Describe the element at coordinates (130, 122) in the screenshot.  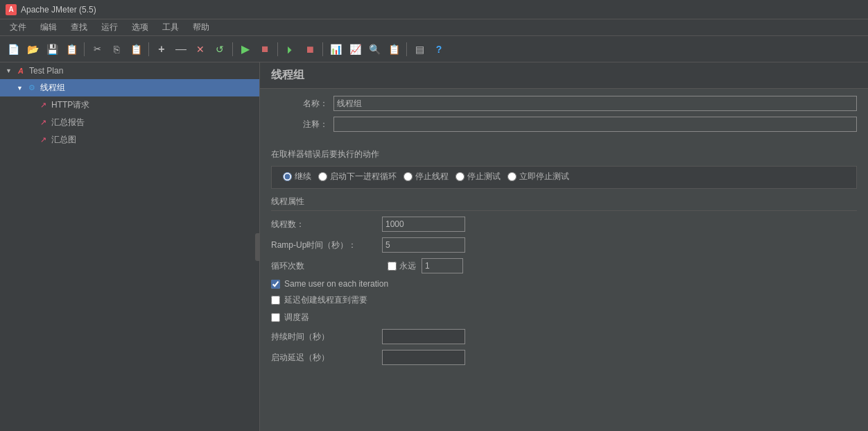
I see `sidebar-item-agg-report: ↗ 汇总报告` at that location.